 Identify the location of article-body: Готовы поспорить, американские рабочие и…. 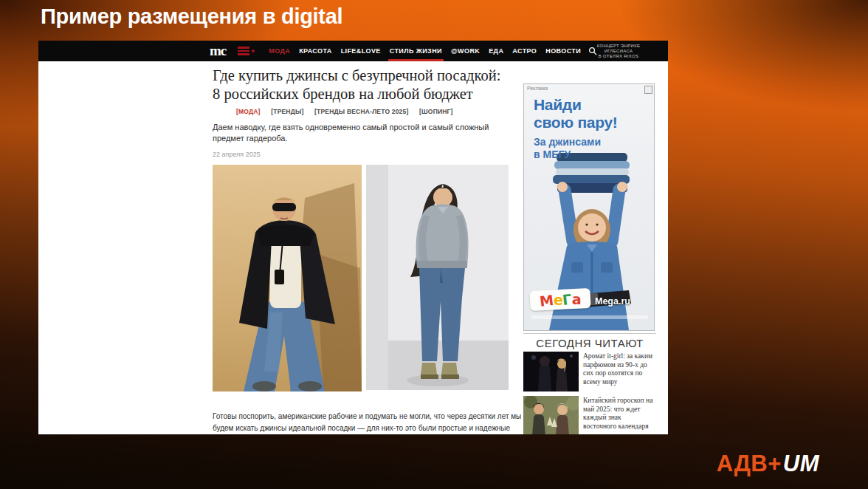
(369, 423).